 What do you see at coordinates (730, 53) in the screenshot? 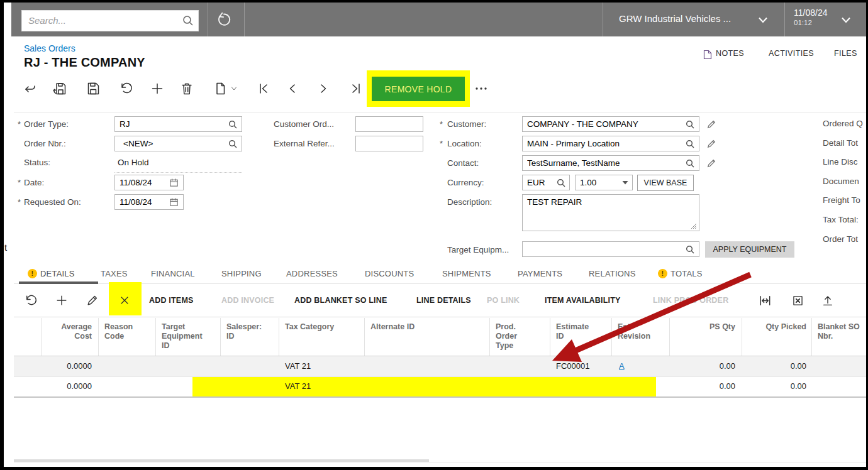
I see `notes-link: NOTES` at bounding box center [730, 53].